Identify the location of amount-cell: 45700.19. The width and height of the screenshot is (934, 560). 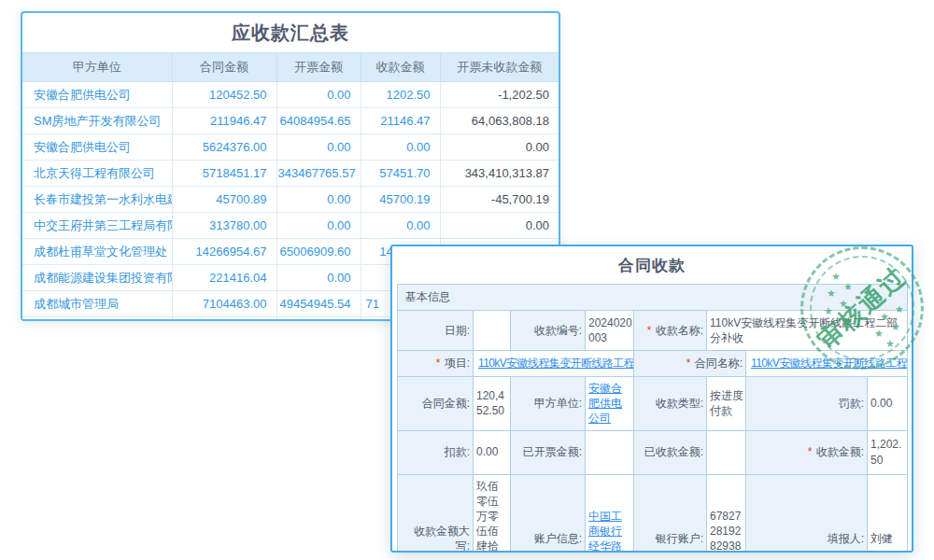
(400, 200).